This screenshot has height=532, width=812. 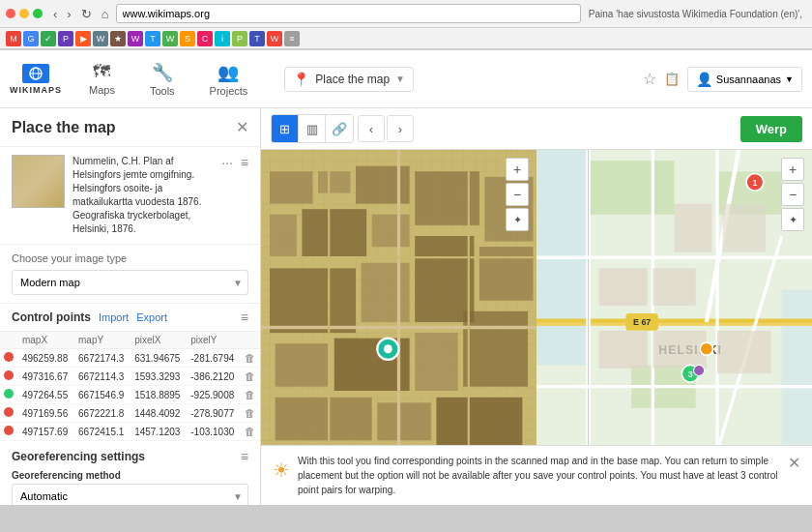 I want to click on control-points-header: Control points Import Export ≡, so click(x=130, y=317).